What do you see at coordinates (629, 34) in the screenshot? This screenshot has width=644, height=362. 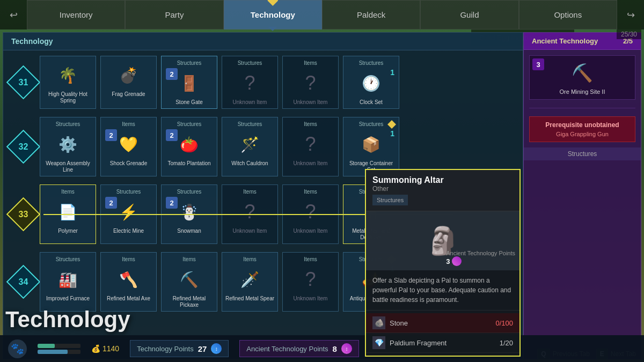 I see `secondary-progress: 25/30` at bounding box center [629, 34].